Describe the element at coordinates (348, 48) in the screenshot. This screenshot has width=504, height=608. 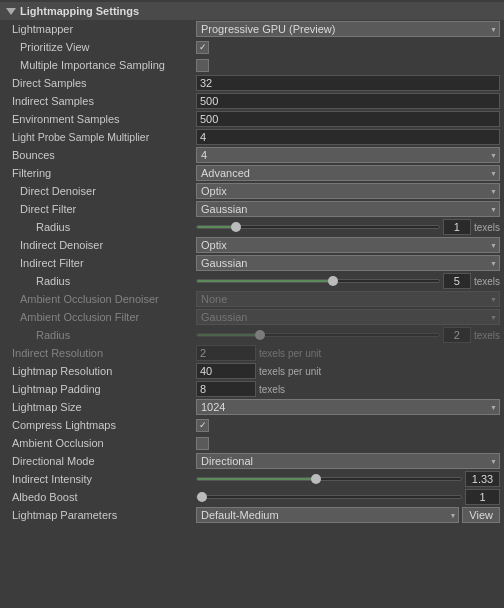
I see `prioritize-view-value: ✓` at that location.